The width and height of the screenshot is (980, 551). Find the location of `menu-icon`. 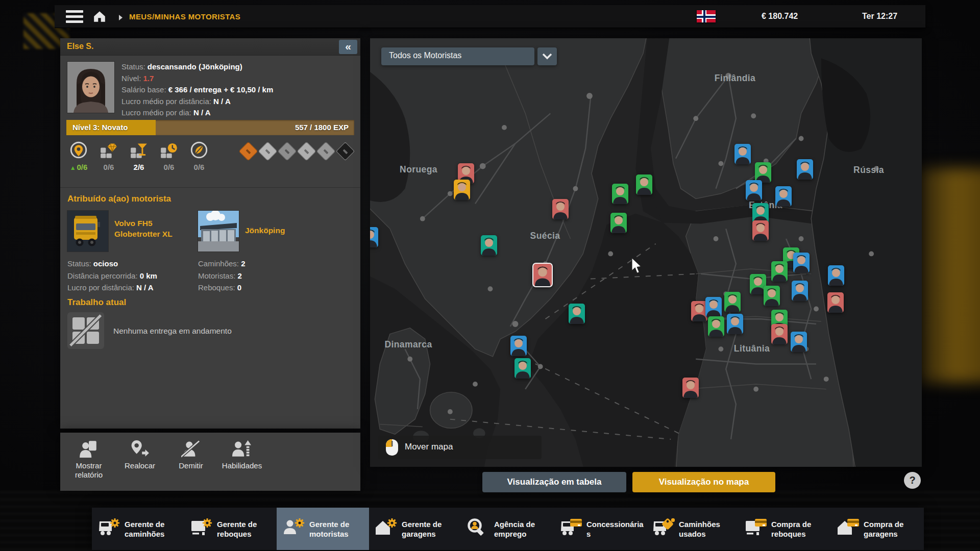

menu-icon is located at coordinates (75, 16).